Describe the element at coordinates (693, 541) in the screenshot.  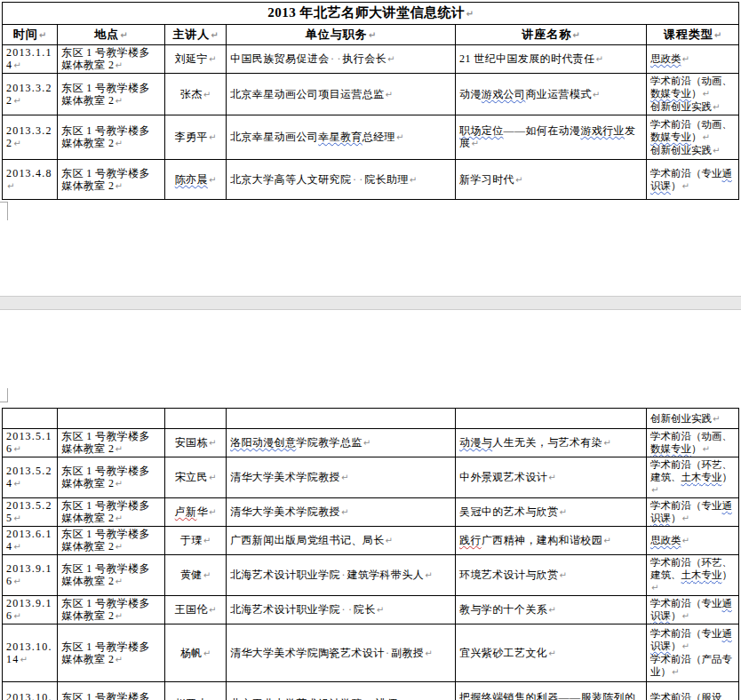
I see `cell-course: 思政类↵` at that location.